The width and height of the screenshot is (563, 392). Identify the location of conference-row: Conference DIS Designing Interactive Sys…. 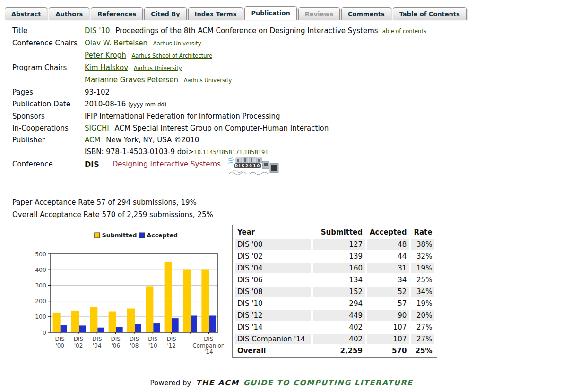
(285, 167).